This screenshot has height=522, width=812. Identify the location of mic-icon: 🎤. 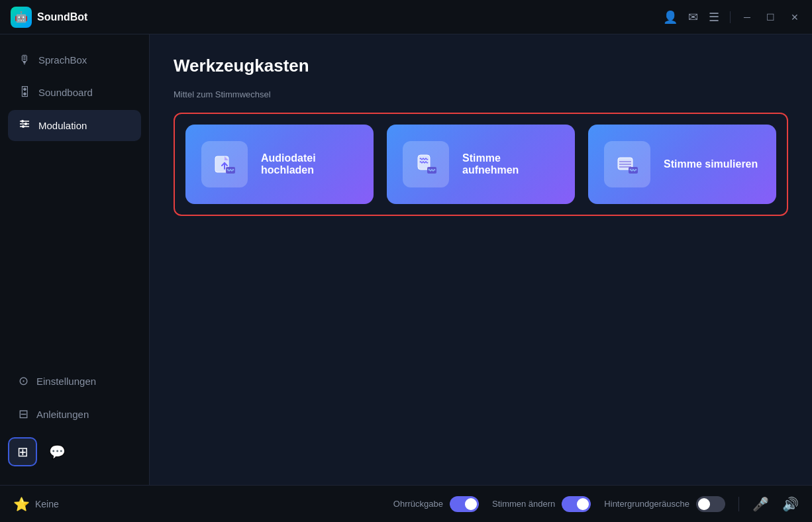
(760, 504).